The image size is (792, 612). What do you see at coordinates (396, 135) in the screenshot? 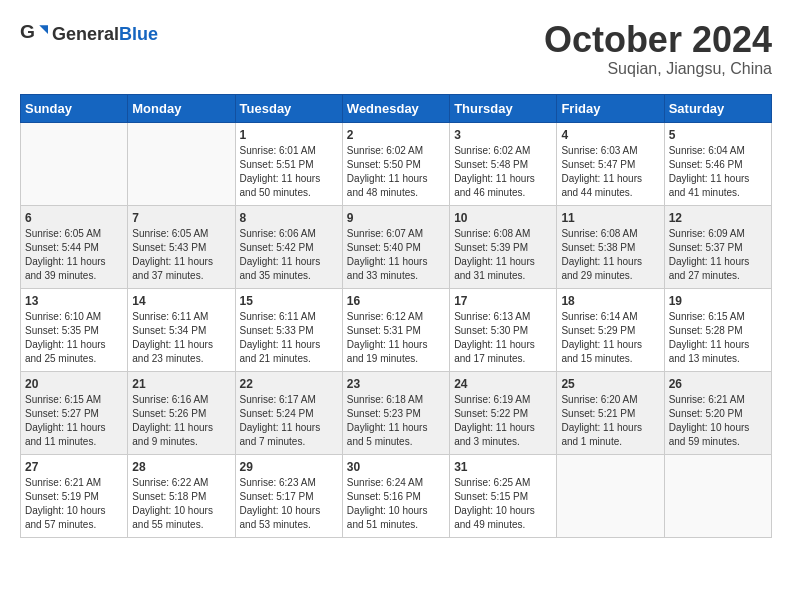
I see `day-number: 2` at bounding box center [396, 135].